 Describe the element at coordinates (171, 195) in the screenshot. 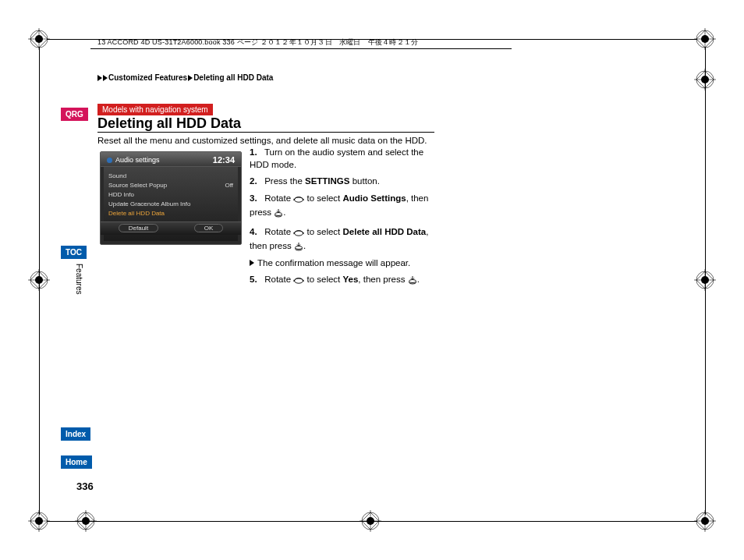

I see `list-item: HDD Info` at that location.